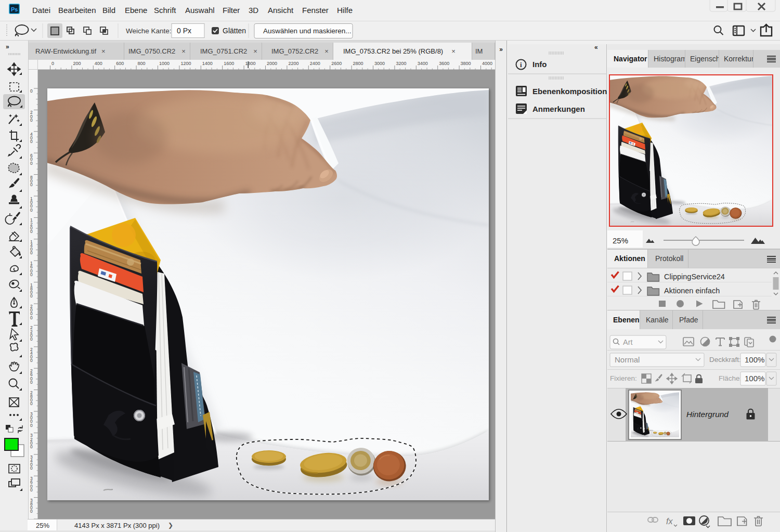  I want to click on svg-text: 2800, so click(358, 63).